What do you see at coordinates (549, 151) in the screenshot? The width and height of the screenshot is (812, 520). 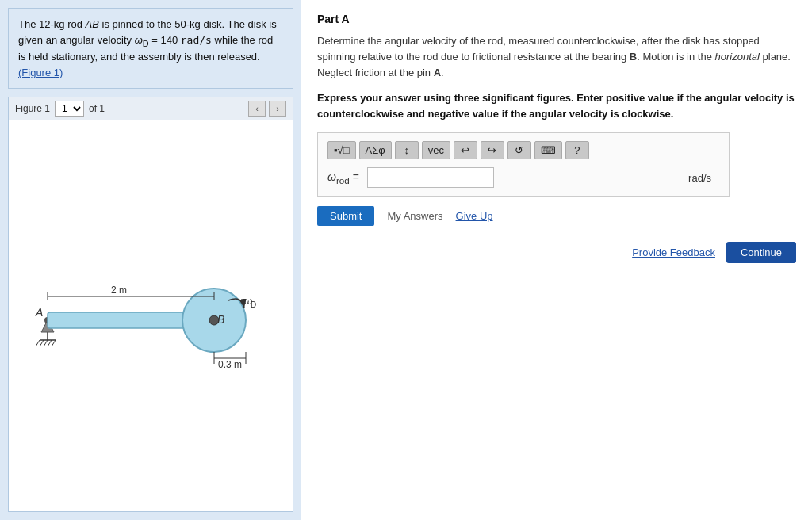 I see `math-btn-keyboard: ⌨` at bounding box center [549, 151].